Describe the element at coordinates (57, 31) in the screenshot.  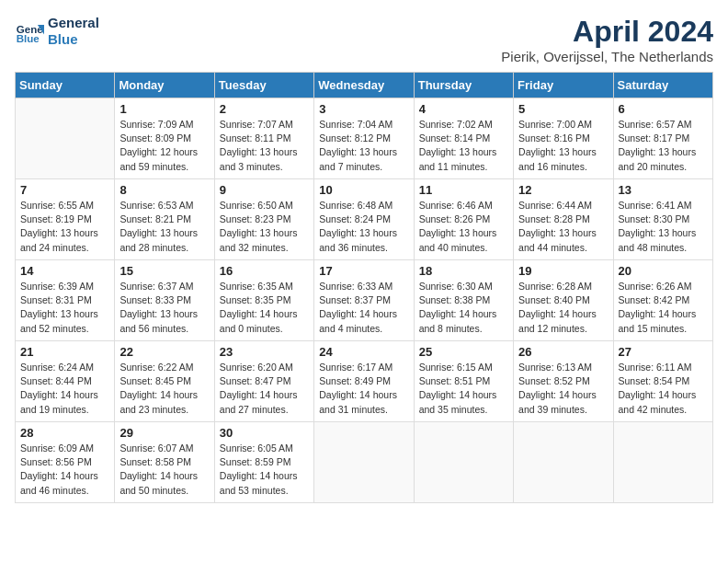
I see `logo: General Blue General Blue` at that location.